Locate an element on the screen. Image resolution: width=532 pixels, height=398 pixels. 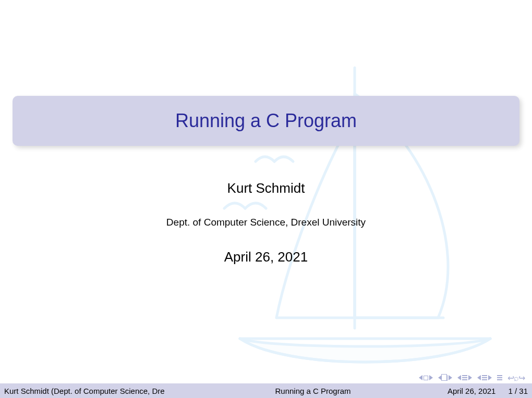
outline-icon is located at coordinates (500, 378).